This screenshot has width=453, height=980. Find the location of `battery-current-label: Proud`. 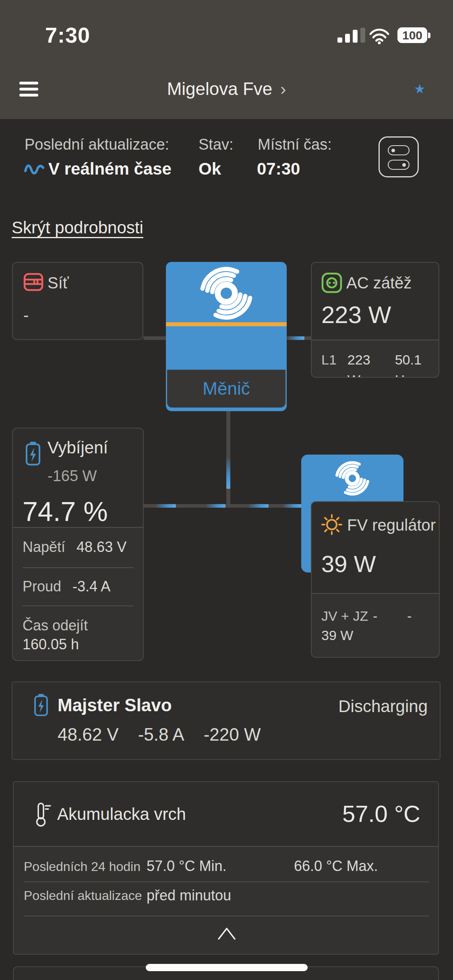

battery-current-label: Proud is located at coordinates (42, 587).